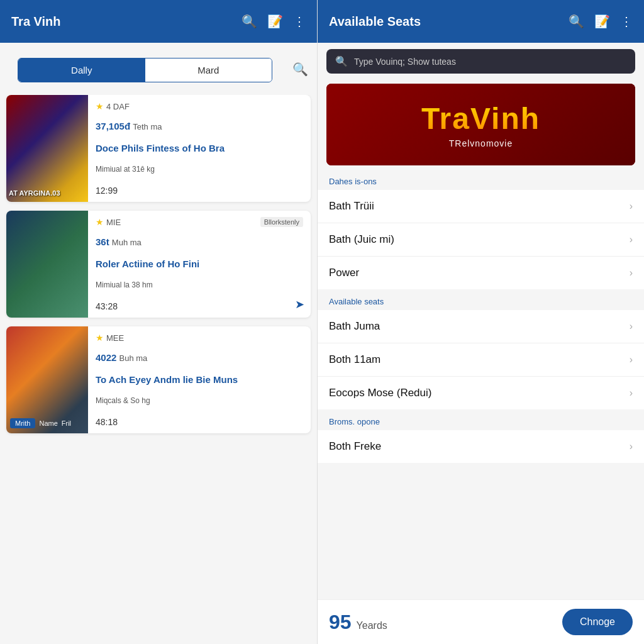 Image resolution: width=644 pixels, height=644 pixels. Describe the element at coordinates (480, 360) in the screenshot. I see `list-section-2: Bath Juma › Both 11am › Eocops Mose (Red…` at that location.